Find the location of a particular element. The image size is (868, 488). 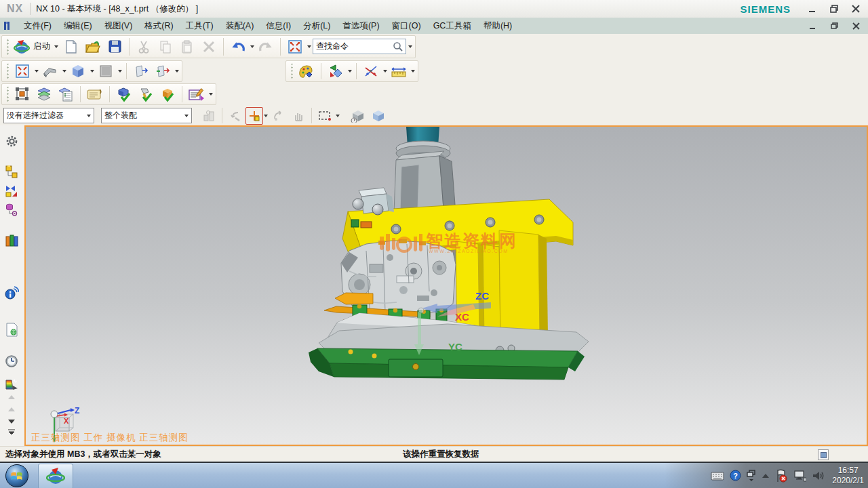

action-center-flag-icon is located at coordinates (781, 476).